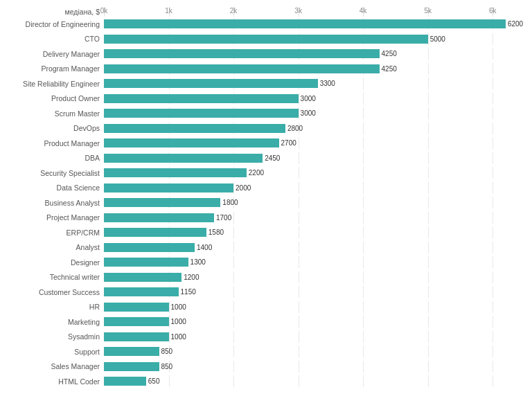  What do you see at coordinates (55, 217) in the screenshot?
I see `bar-label: Project Manager` at bounding box center [55, 217].